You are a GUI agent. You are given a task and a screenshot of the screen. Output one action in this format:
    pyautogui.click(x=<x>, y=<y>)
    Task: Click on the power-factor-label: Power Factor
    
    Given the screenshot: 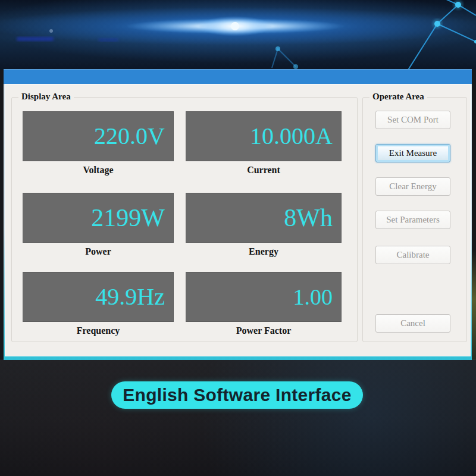 What is the action you would take?
    pyautogui.click(x=264, y=331)
    